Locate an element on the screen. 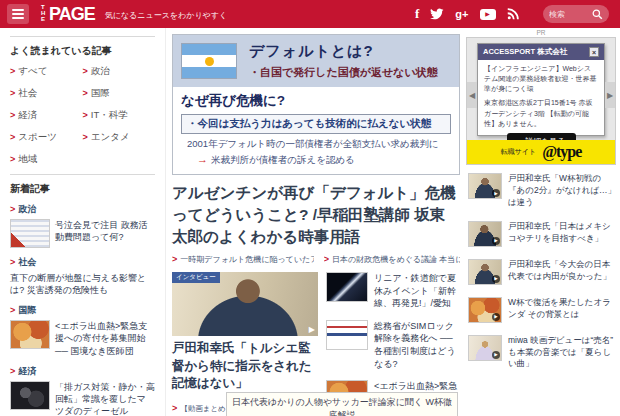 The image size is (620, 416). article-link: miwa 映画デビューは“売名”も本業の音楽では「夏らしい曲」 is located at coordinates (563, 353).